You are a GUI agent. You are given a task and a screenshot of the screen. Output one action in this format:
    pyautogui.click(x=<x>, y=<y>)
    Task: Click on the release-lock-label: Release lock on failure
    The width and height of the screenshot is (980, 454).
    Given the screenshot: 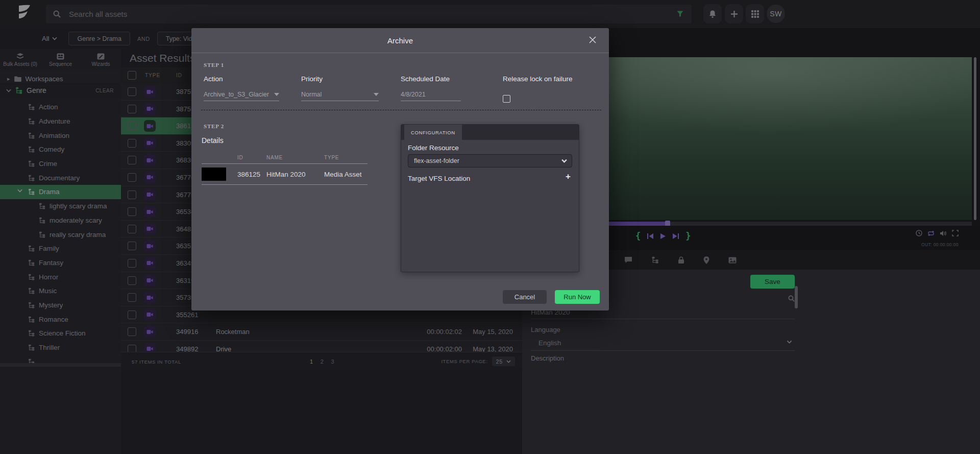 What is the action you would take?
    pyautogui.click(x=538, y=79)
    